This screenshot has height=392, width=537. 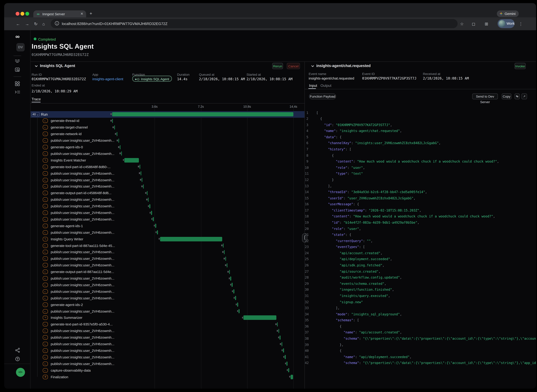 What do you see at coordinates (506, 24) in the screenshot?
I see `profile-chip: Work` at bounding box center [506, 24].